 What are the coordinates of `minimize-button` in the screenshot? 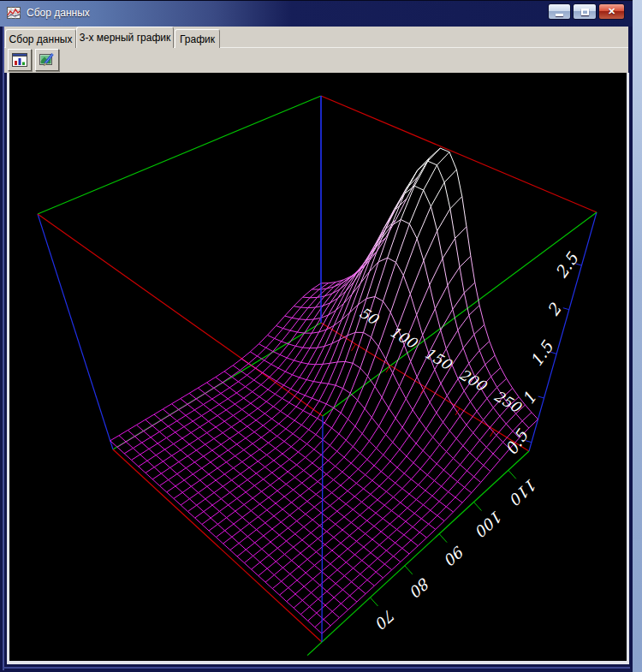 It's located at (560, 12).